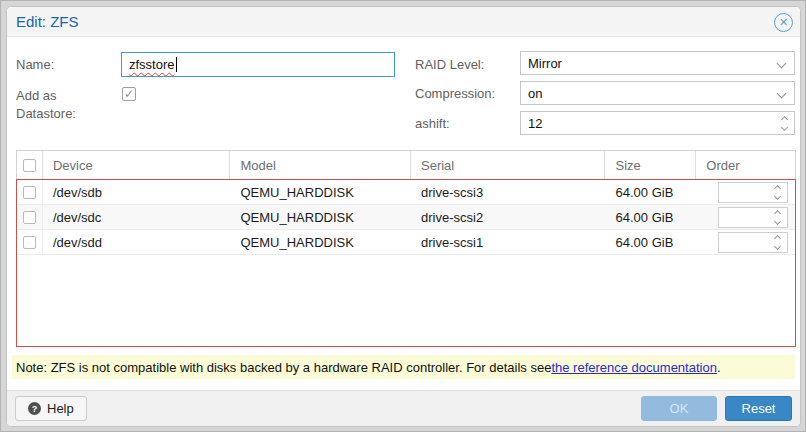  Describe the element at coordinates (152, 64) in the screenshot. I see `name-value: zfsstore` at that location.